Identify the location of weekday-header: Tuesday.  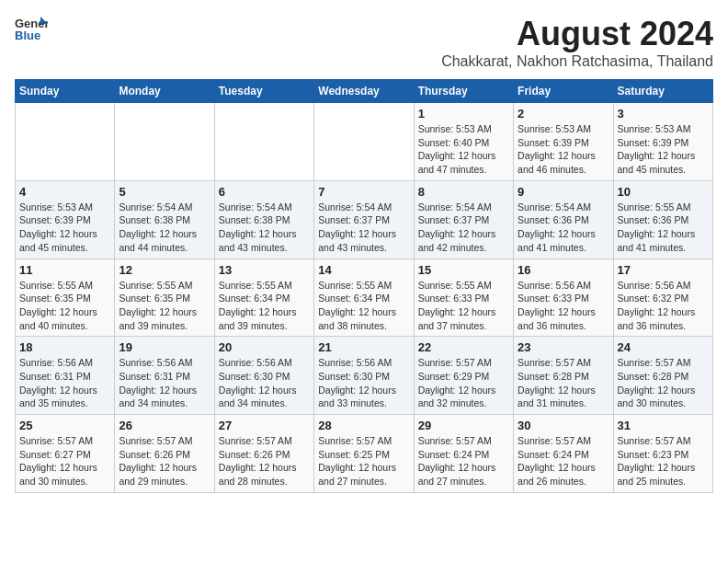
(264, 92).